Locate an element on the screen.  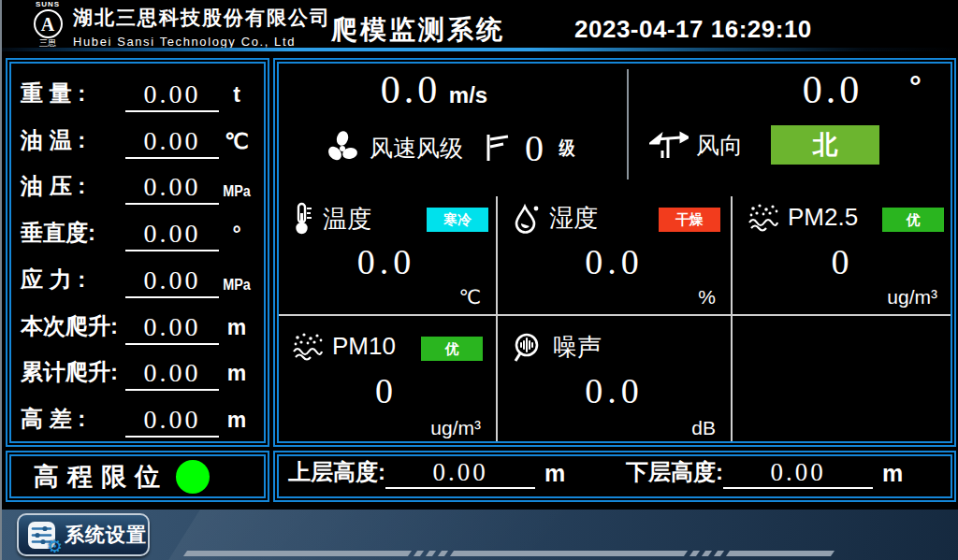
sensor-name: PM2.5 is located at coordinates (823, 217).